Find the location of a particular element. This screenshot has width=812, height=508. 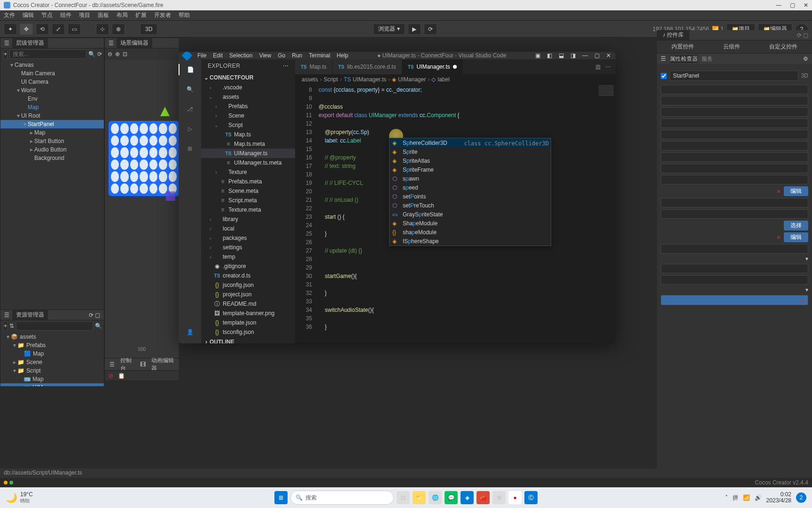

menu-edit: 编辑 is located at coordinates (28, 15).